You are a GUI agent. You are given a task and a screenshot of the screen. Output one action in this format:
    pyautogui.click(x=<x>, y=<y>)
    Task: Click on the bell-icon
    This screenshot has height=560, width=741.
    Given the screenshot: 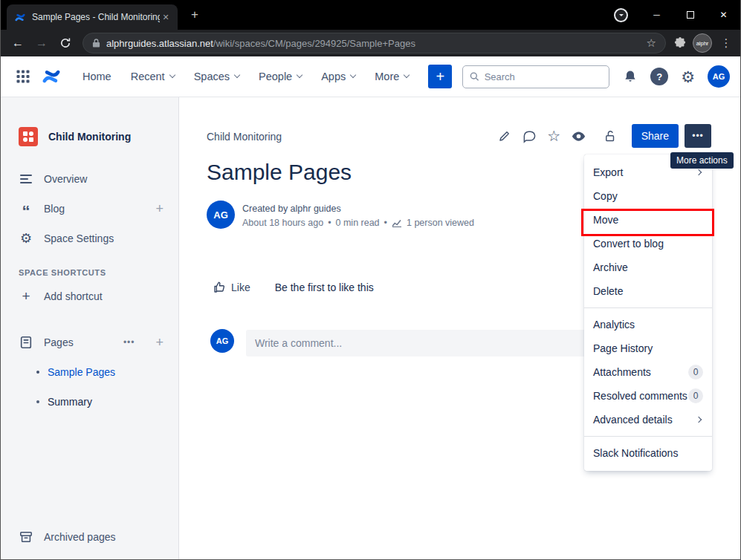 What is the action you would take?
    pyautogui.click(x=630, y=76)
    